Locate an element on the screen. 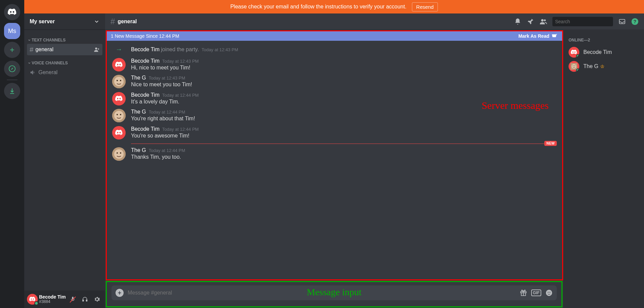 This screenshot has width=644, height=308. add-server-button: + is located at coordinates (12, 50).